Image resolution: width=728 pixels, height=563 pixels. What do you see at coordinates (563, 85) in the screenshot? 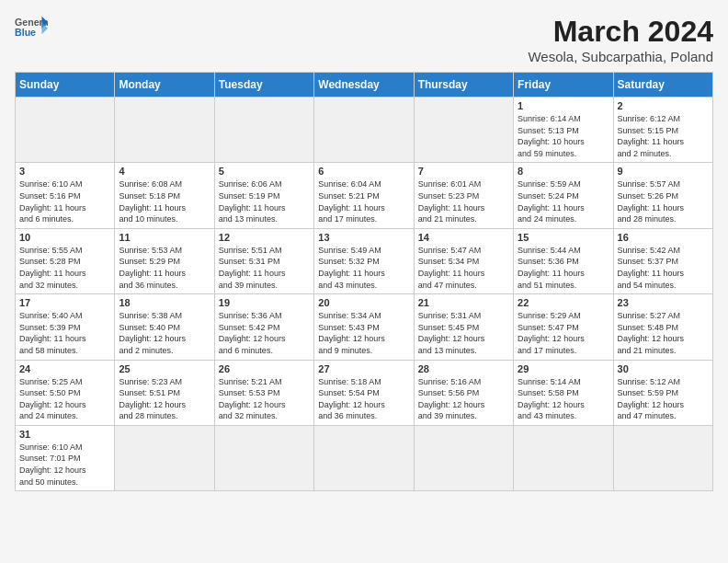
I see `weekday-header-friday: Friday` at bounding box center [563, 85].